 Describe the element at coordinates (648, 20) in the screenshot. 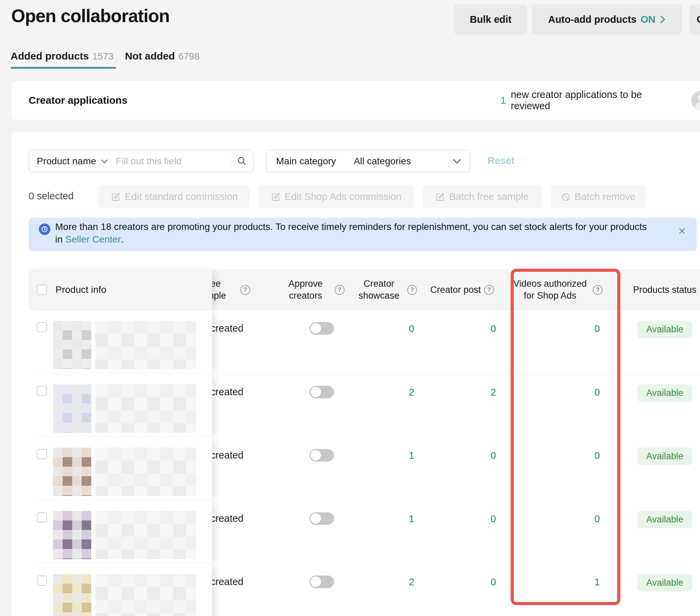

I see `auto-add-state: ON` at that location.